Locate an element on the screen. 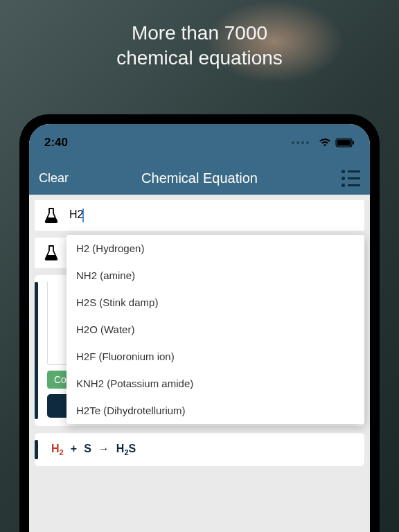  wifi-icon is located at coordinates (325, 143).